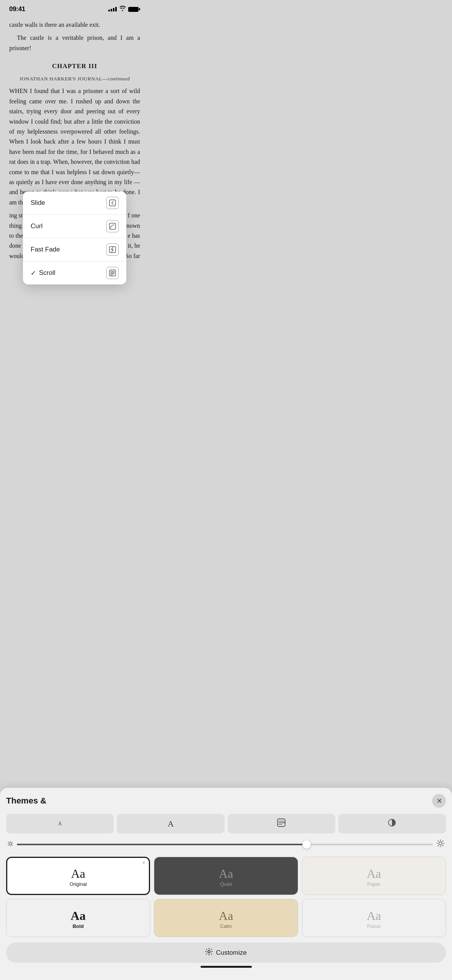 This screenshot has height=980, width=452. Describe the element at coordinates (69, 203) in the screenshot. I see `slide-label: Slide` at that location.